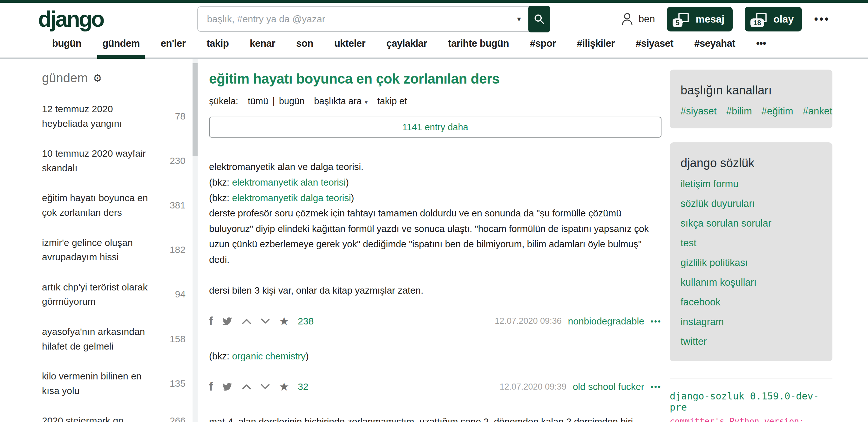 The image size is (868, 422). Describe the element at coordinates (578, 321) in the screenshot. I see `entry-meta: 12.07.2020 09:36nonbiodegradable•••` at that location.